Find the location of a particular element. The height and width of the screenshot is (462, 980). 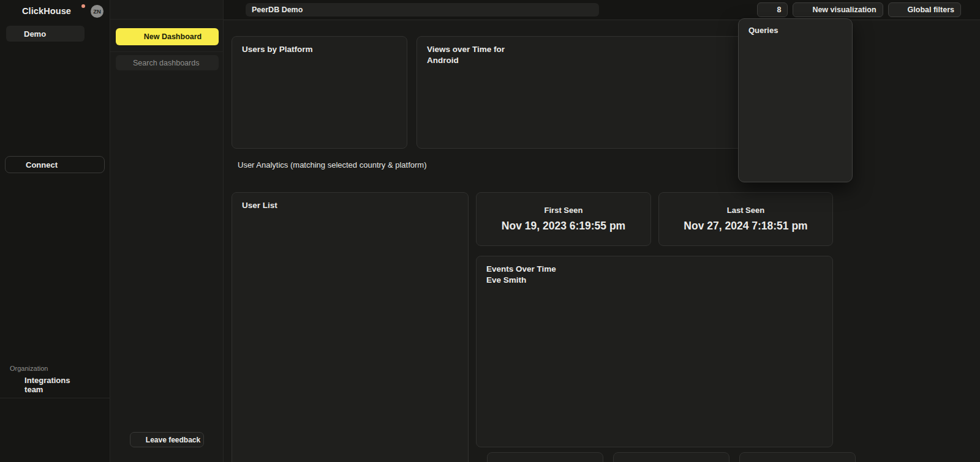

first-seen-value: Nov 19, 2023 6:19:55 pm is located at coordinates (564, 226).